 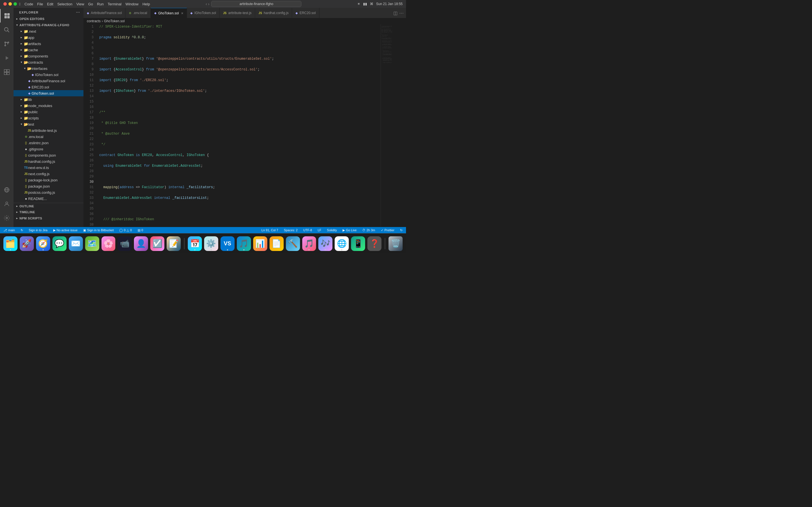 What do you see at coordinates (22, 230) in the screenshot?
I see `sync-status: ↻` at bounding box center [22, 230].